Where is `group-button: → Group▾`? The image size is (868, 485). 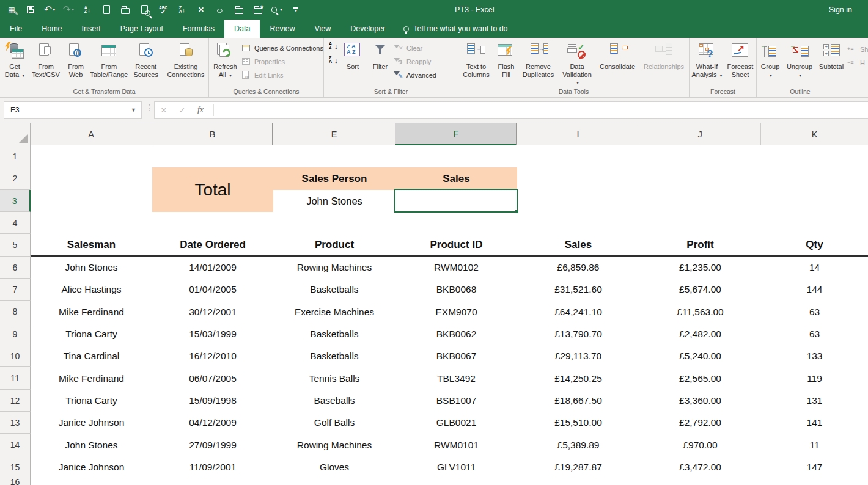
group-button: → Group▾ is located at coordinates (770, 59).